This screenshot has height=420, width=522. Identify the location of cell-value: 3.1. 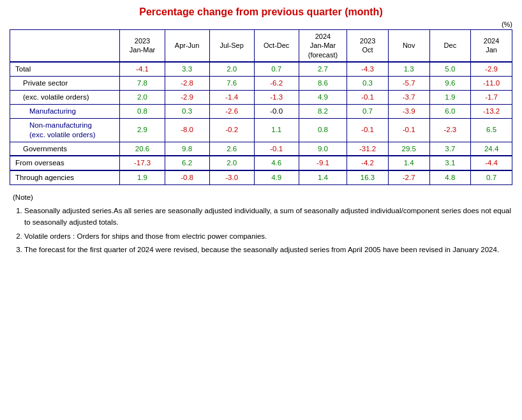
(451, 163).